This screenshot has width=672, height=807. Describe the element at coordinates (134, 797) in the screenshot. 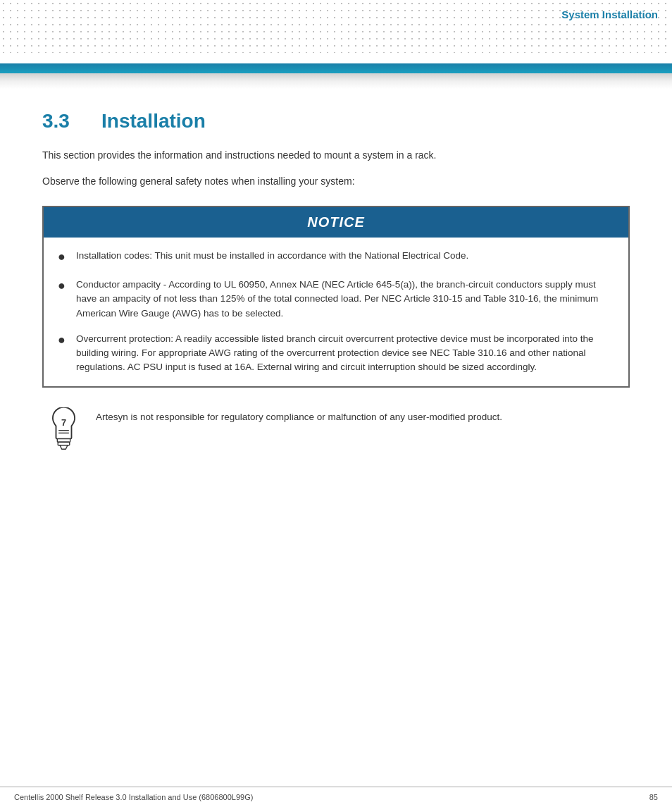

I see `footer-left: Centellis 2000 Shelf Release 3.0 Install…` at that location.